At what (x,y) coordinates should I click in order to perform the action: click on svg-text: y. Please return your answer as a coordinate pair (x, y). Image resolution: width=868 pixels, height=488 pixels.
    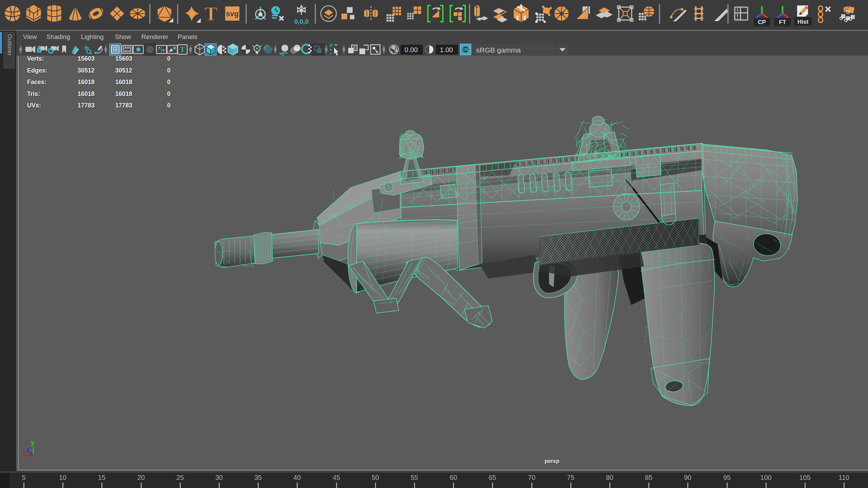
    Looking at the image, I should click on (33, 443).